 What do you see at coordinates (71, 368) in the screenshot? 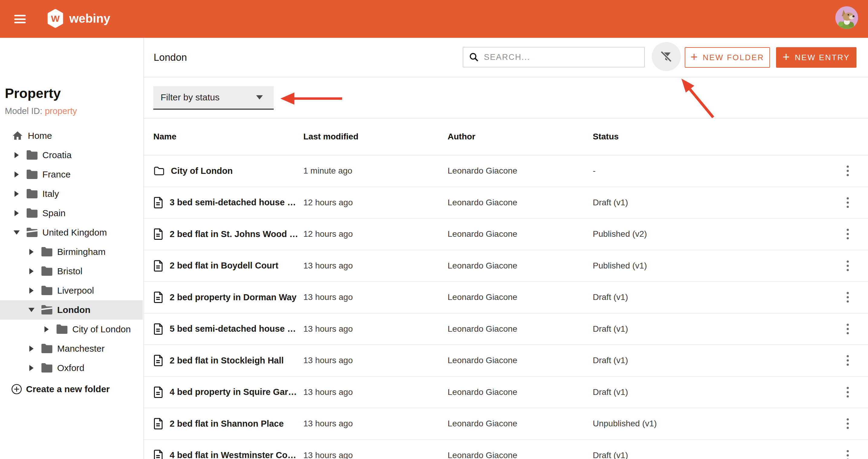
I see `sidebar-folder-item: Oxford` at bounding box center [71, 368].